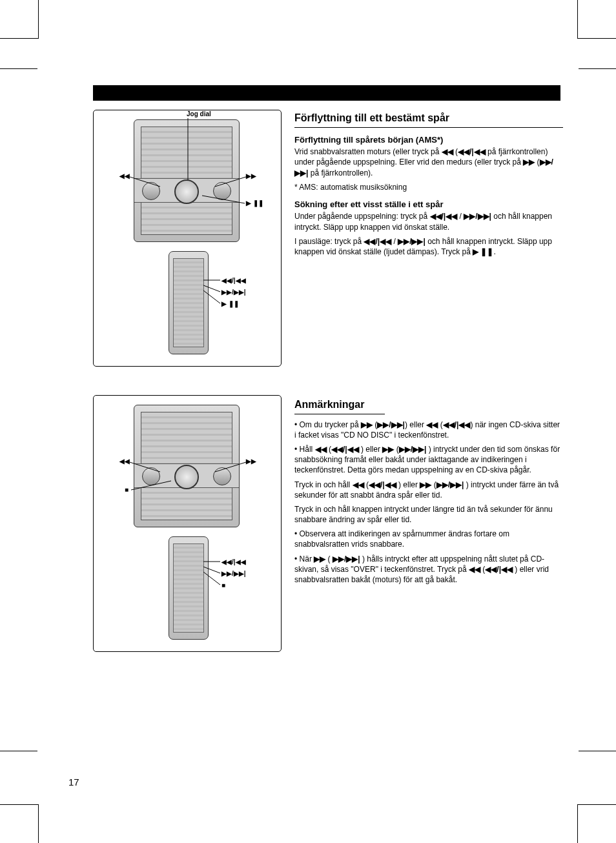  What do you see at coordinates (19, 68) in the screenshot?
I see `rule-top-left` at bounding box center [19, 68].